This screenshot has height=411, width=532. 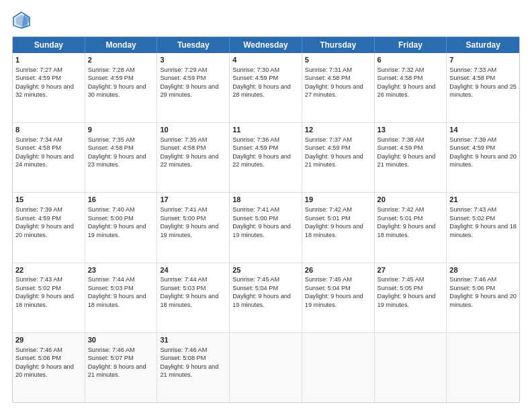 What do you see at coordinates (483, 91) in the screenshot?
I see `day-info-line: Daylight: 9 hours and 25 minutes.` at bounding box center [483, 91].